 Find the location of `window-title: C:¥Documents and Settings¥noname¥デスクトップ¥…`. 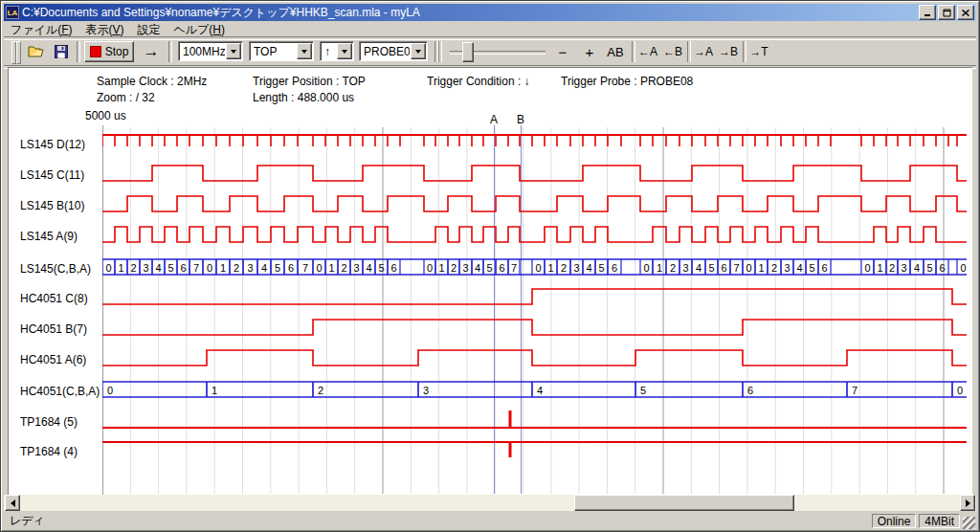

window-title: C:¥Documents and Settings¥noname¥デスクトップ¥… is located at coordinates (471, 13).